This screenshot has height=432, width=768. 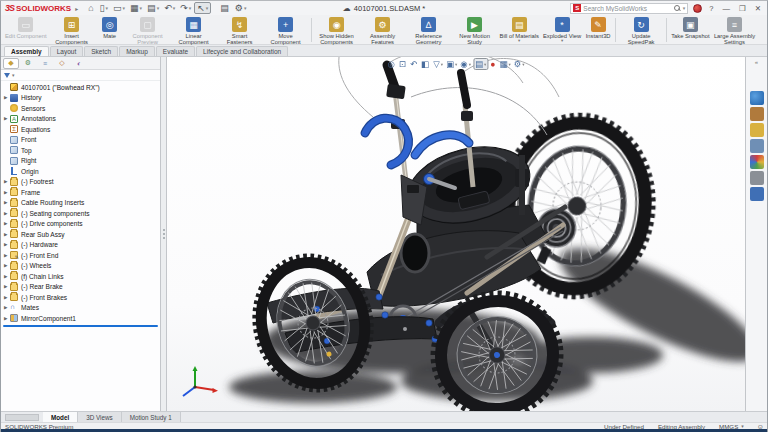 I want to click on heads-up-button: ◧, so click(x=426, y=64).